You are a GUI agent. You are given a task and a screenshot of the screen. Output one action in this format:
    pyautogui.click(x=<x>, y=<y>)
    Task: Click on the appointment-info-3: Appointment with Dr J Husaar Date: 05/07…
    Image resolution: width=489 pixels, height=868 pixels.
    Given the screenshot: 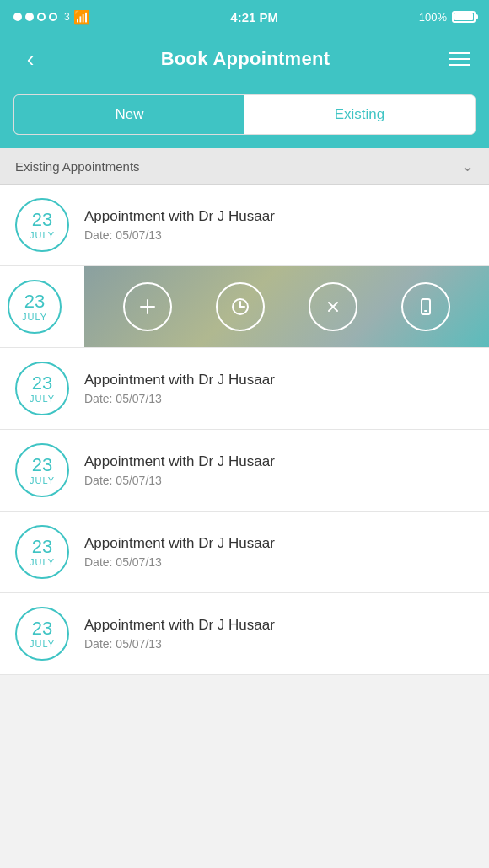 What is the action you would take?
    pyautogui.click(x=279, y=388)
    